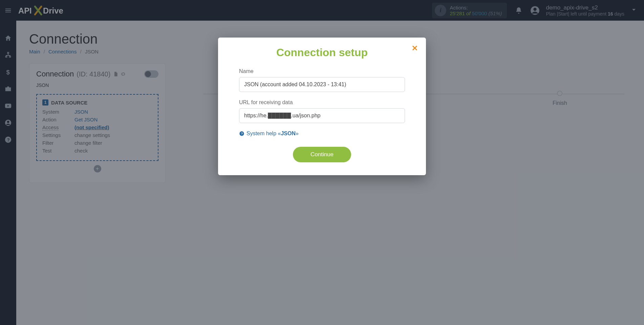  What do you see at coordinates (415, 49) in the screenshot?
I see `close-icon` at bounding box center [415, 49].